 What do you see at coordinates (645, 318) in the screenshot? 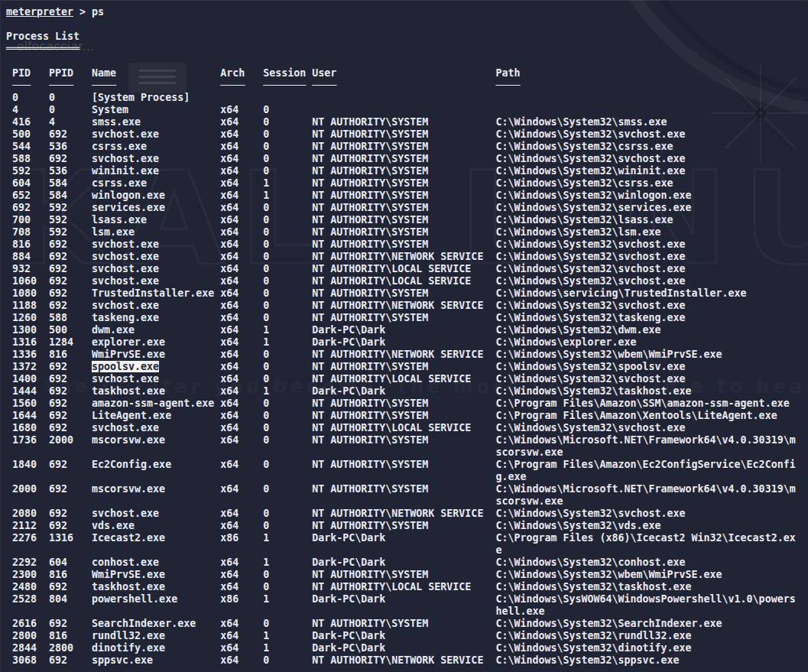
I see `cell-path: C:\Windows\System32\taskeng.exe` at bounding box center [645, 318].